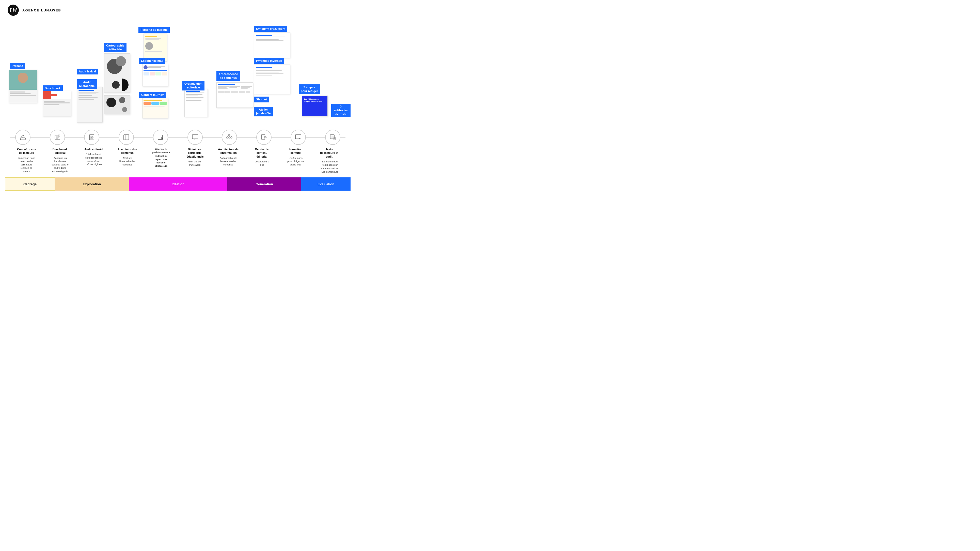 The image size is (980, 551). Describe the element at coordinates (193, 86) in the screenshot. I see `organisation-badge-wrap: Organisationéditoriale` at that location.